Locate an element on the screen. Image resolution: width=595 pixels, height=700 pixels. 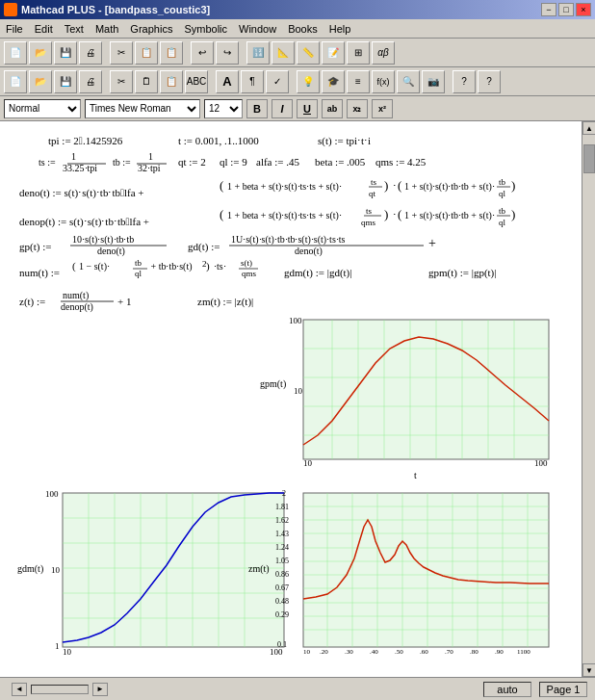
tb2-zoom: 🔍 is located at coordinates (408, 82).